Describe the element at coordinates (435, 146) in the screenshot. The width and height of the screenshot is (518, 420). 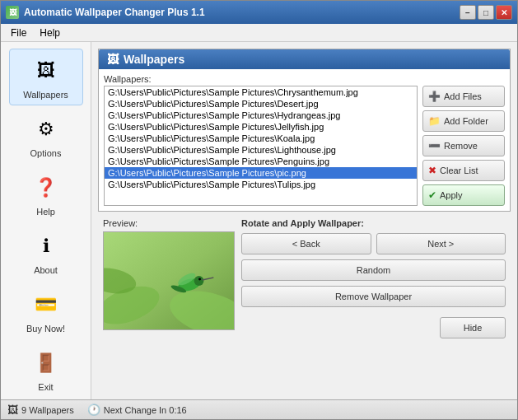
I see `remove-icon: ➖` at that location.